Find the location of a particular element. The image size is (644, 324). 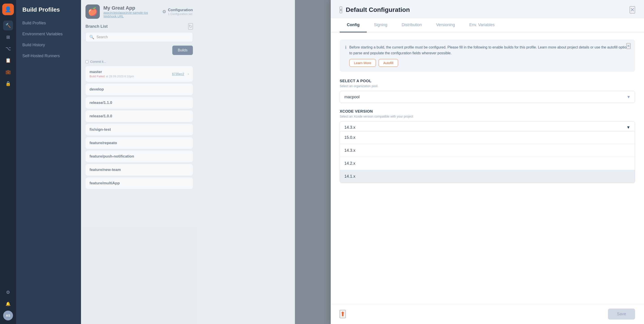

nav-self-hosted-runners: Self-Hosted Runners is located at coordinates (48, 56).